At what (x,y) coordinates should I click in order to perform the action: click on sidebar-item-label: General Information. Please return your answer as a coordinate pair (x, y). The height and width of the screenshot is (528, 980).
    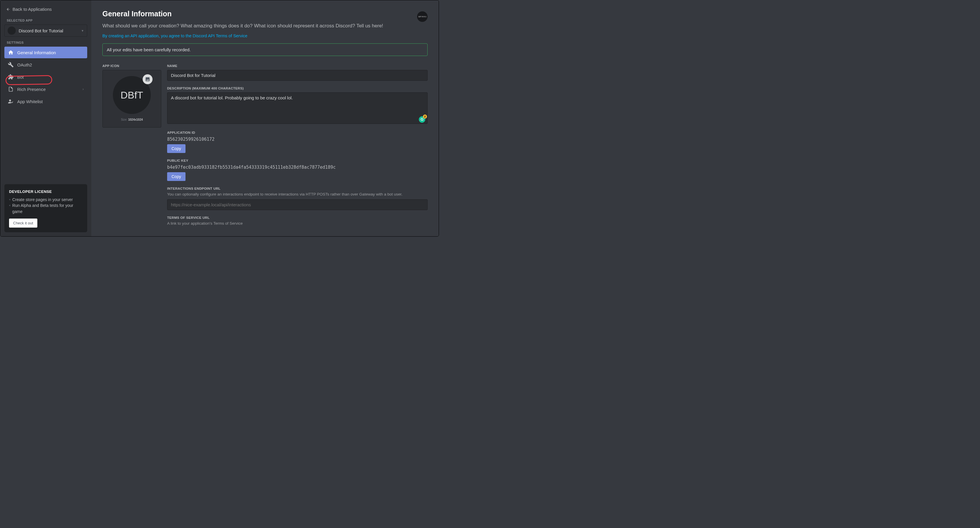
    Looking at the image, I should click on (37, 52).